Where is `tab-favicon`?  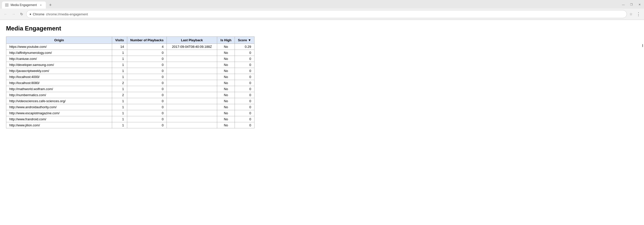 tab-favicon is located at coordinates (7, 5).